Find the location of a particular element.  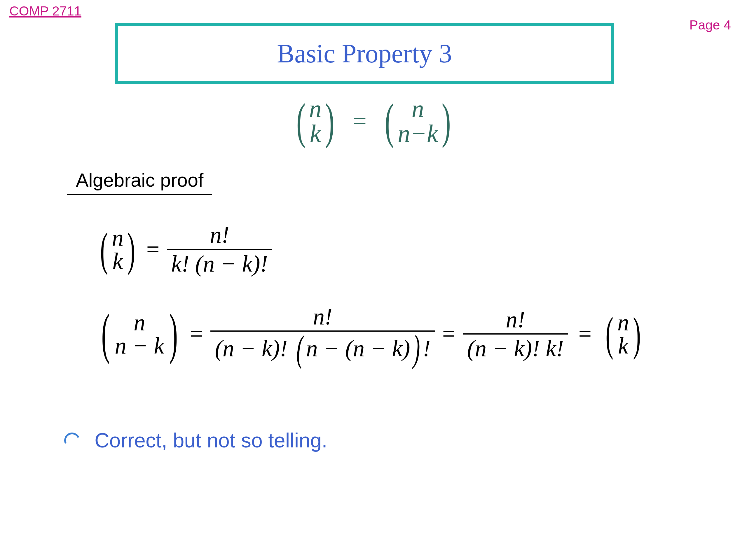

fraction-denominator: k! (n − k)! is located at coordinates (220, 263).